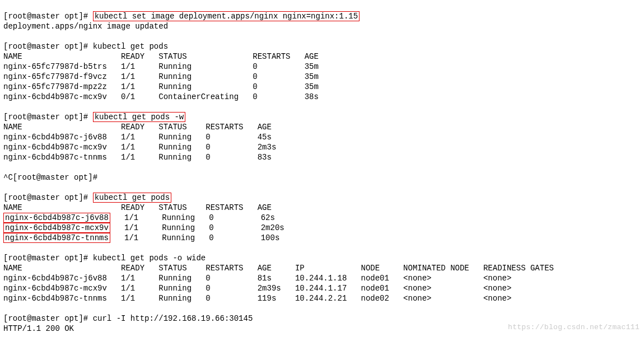 This screenshot has width=644, height=337. Describe the element at coordinates (130, 46) in the screenshot. I see `cmd-get-pods: kubectl get pods` at that location.